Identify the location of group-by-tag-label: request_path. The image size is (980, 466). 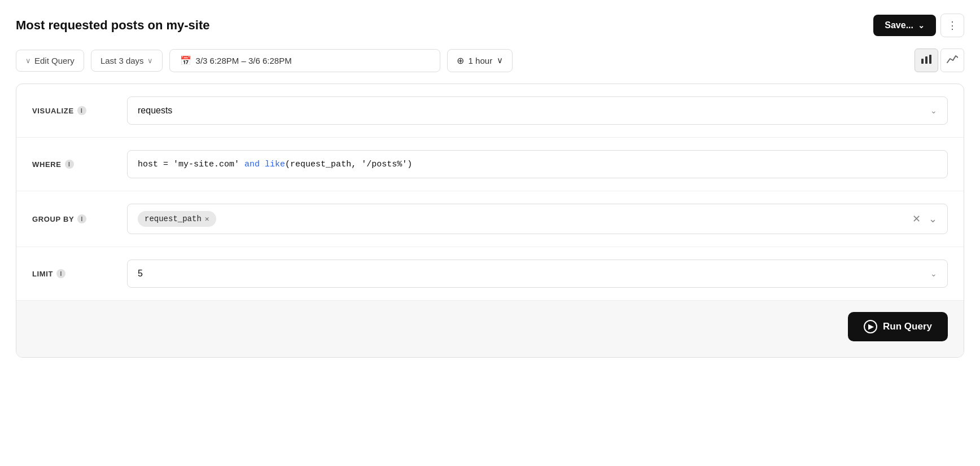
(173, 219).